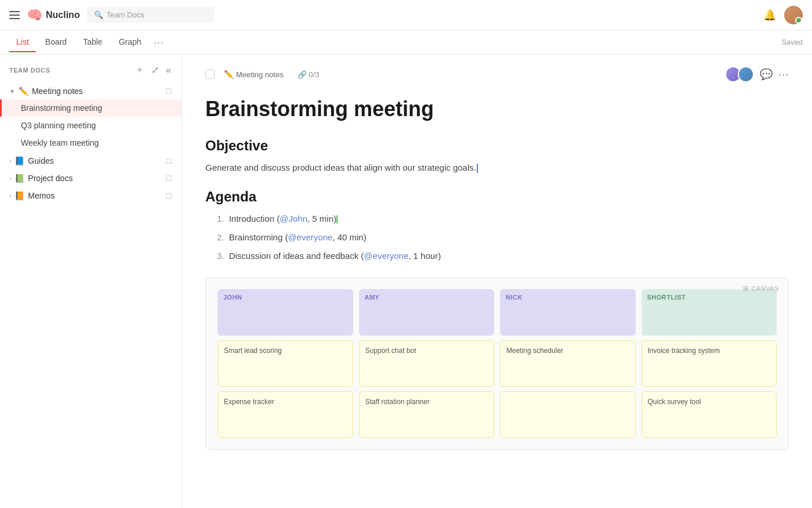  Describe the element at coordinates (427, 312) in the screenshot. I see `kanban-col-header-amy: AMY` at that location.